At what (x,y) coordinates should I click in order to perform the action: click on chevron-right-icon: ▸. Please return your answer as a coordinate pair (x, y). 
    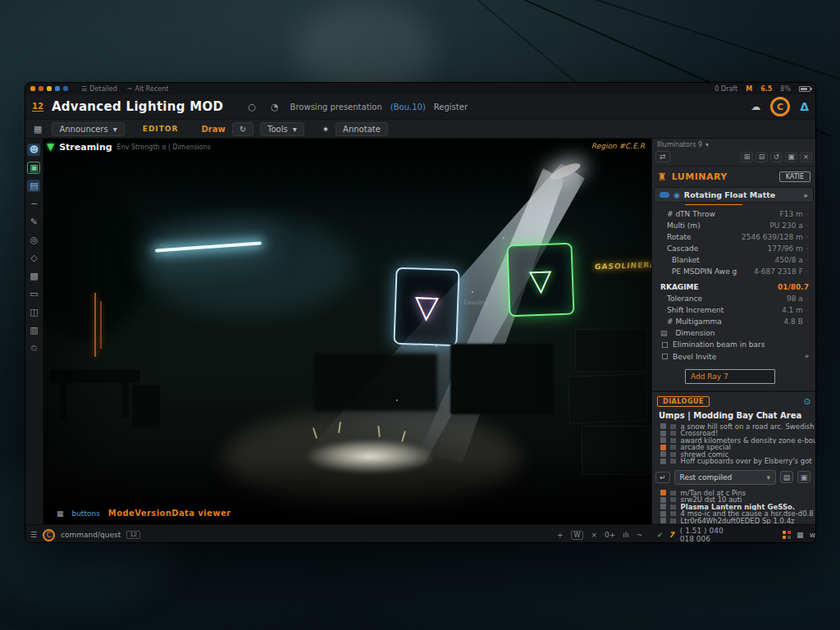
    Looking at the image, I should click on (806, 195).